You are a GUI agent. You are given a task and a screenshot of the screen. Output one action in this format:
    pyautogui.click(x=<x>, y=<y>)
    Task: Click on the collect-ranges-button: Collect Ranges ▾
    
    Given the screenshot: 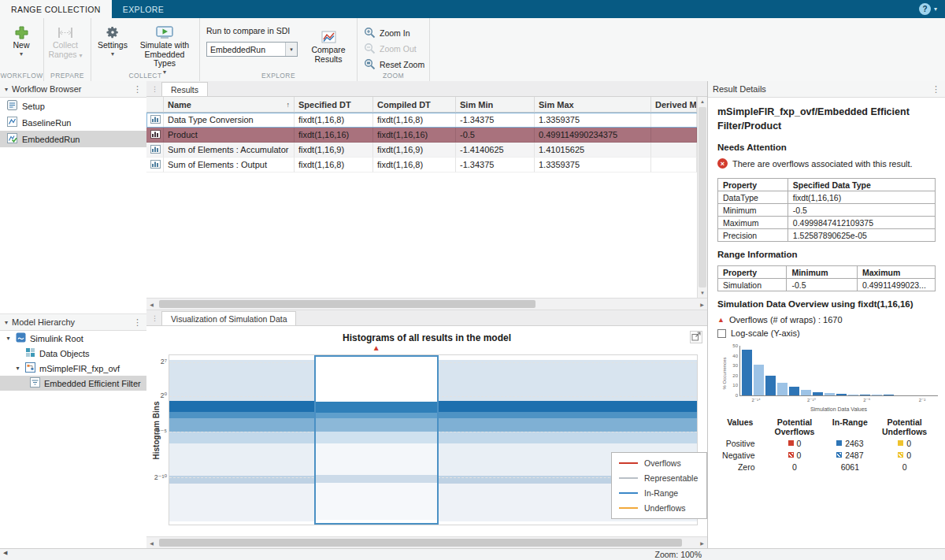 What is the action you would take?
    pyautogui.click(x=65, y=41)
    